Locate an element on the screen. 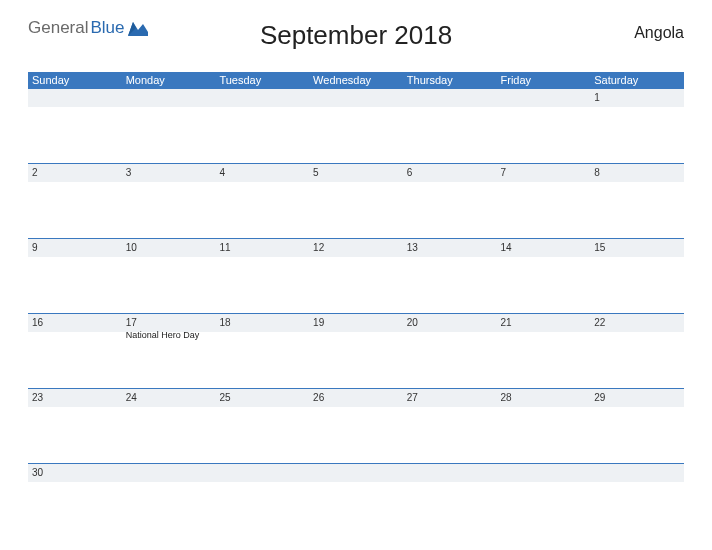 The image size is (712, 550). day-cell: 7 is located at coordinates (544, 202).